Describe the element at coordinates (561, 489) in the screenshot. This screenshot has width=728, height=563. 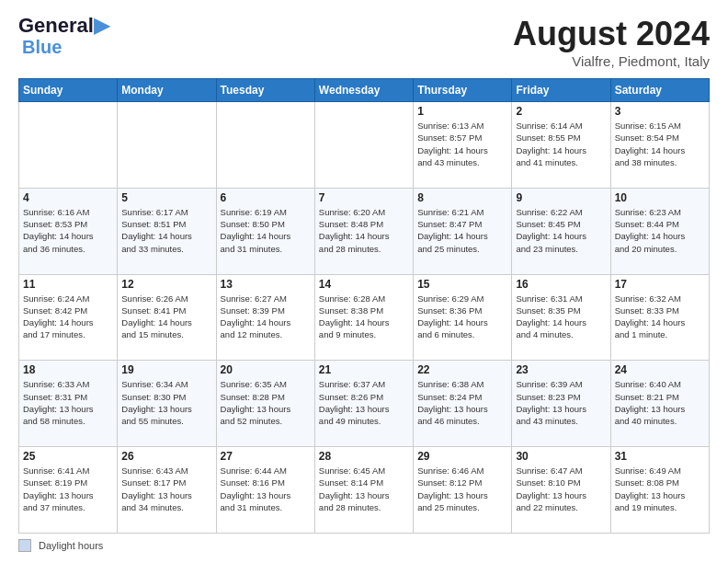
I see `day-info: Sunrise: 6:47 AM Sunset: 8:10 PM Dayligh…` at that location.